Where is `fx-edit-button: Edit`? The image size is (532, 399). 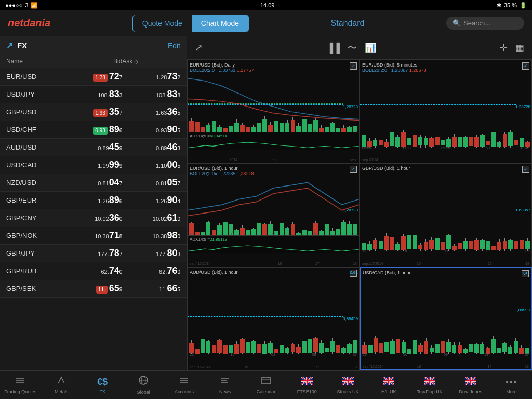 fx-edit-button: Edit is located at coordinates (174, 46).